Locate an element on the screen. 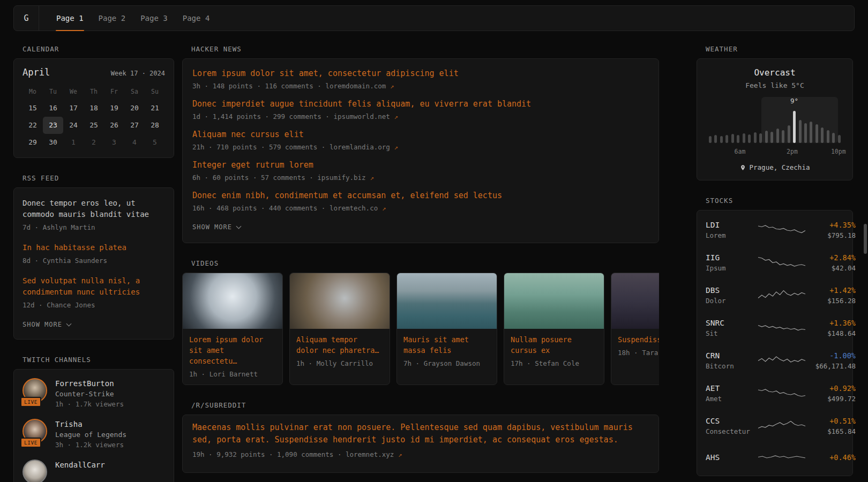  stock-row: AHS+0.46% is located at coordinates (775, 457).